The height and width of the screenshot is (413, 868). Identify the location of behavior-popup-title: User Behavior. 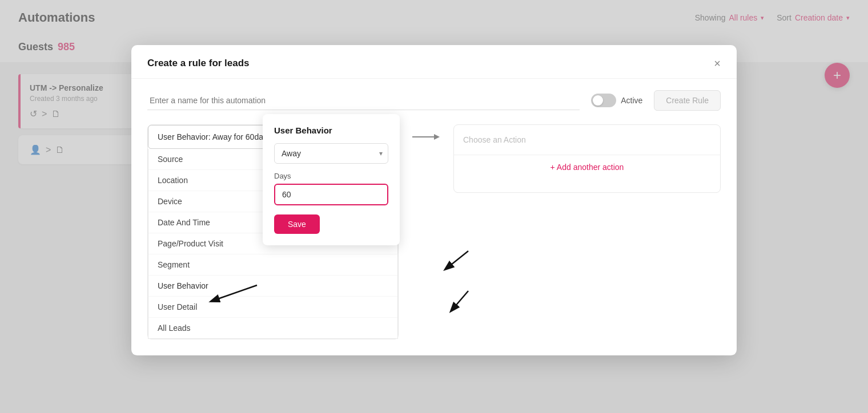
(331, 130).